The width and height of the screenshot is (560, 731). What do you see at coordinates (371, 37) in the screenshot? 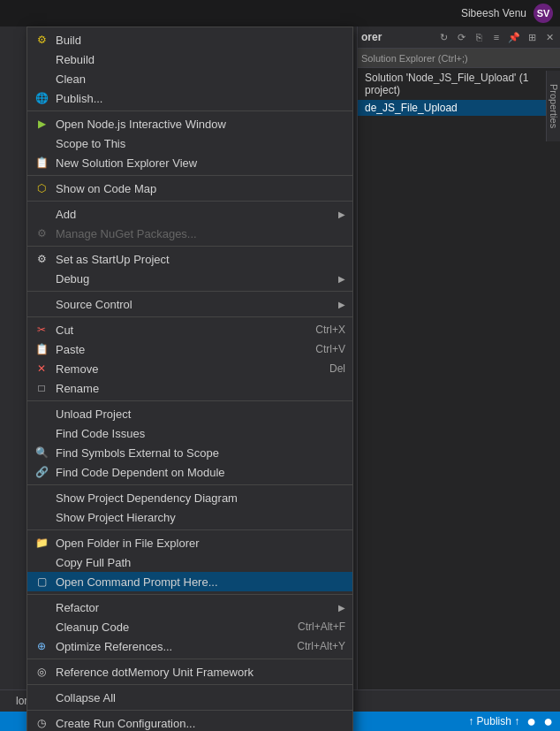
I see `se-title: orer` at bounding box center [371, 37].